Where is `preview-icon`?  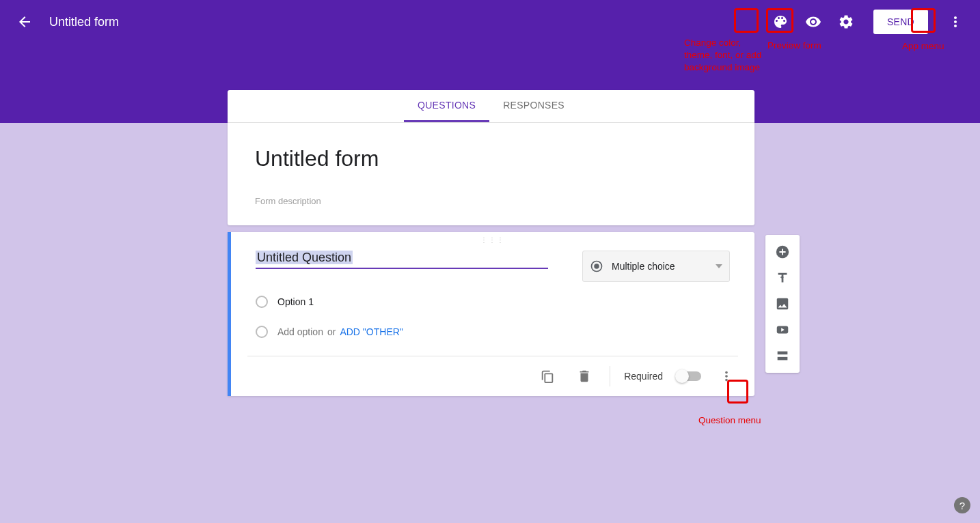
preview-icon is located at coordinates (813, 22).